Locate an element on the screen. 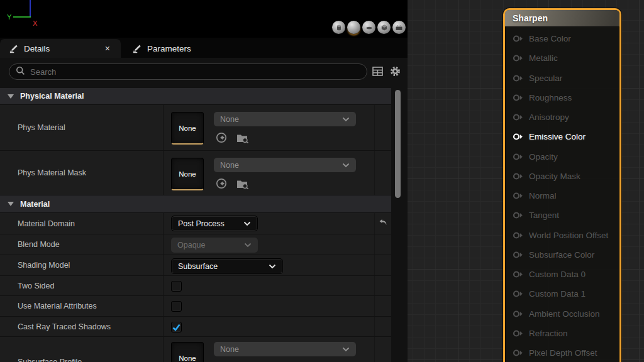  node-pin-custom-data-0: Custom Data 0 is located at coordinates (562, 274).